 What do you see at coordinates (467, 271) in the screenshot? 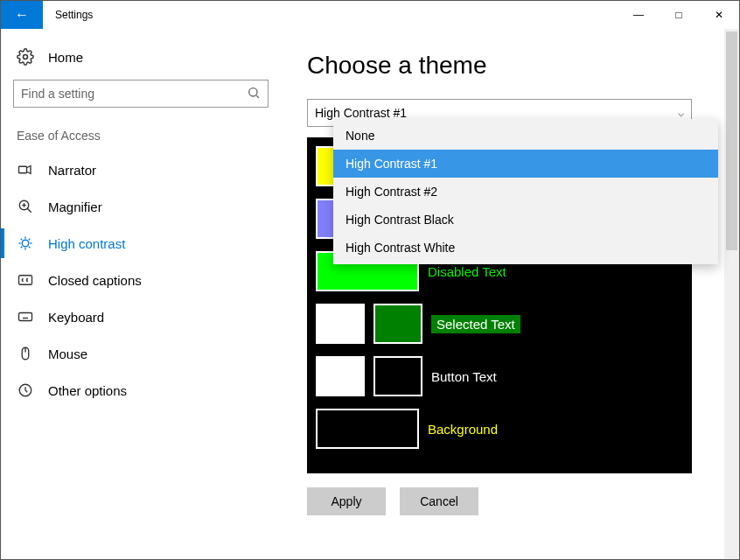
I see `preview-label: Disabled Text` at bounding box center [467, 271].